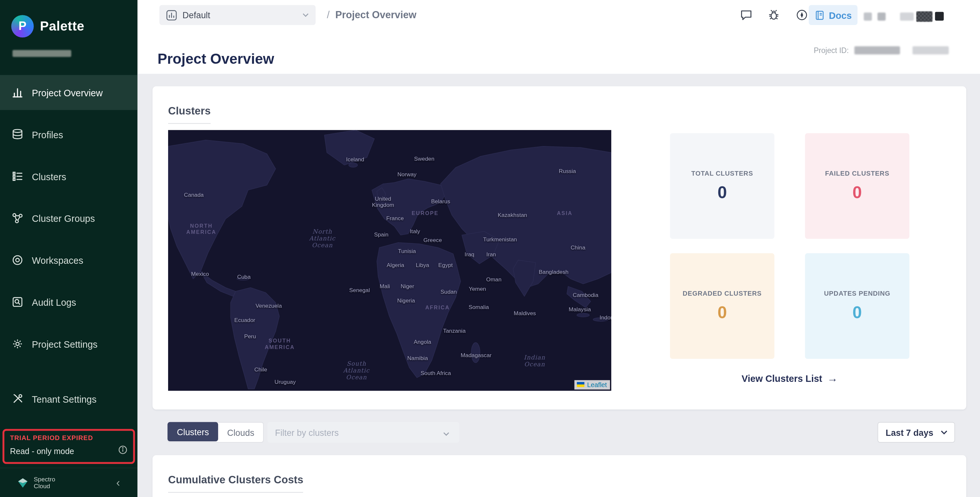  I want to click on sidebar-item-label: Clusters, so click(49, 177).